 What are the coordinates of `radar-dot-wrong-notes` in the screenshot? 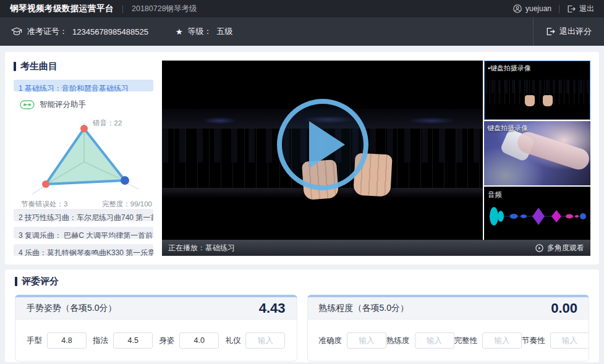 It's located at (84, 129).